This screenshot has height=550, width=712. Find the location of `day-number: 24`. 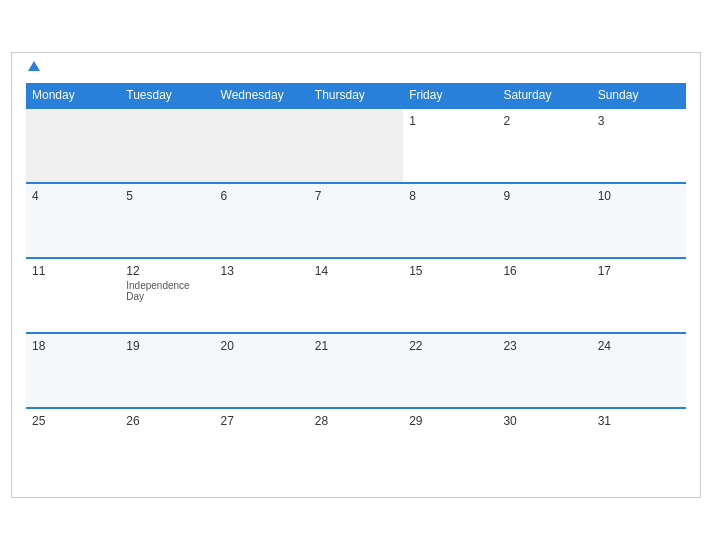

day-number: 24 is located at coordinates (639, 346).